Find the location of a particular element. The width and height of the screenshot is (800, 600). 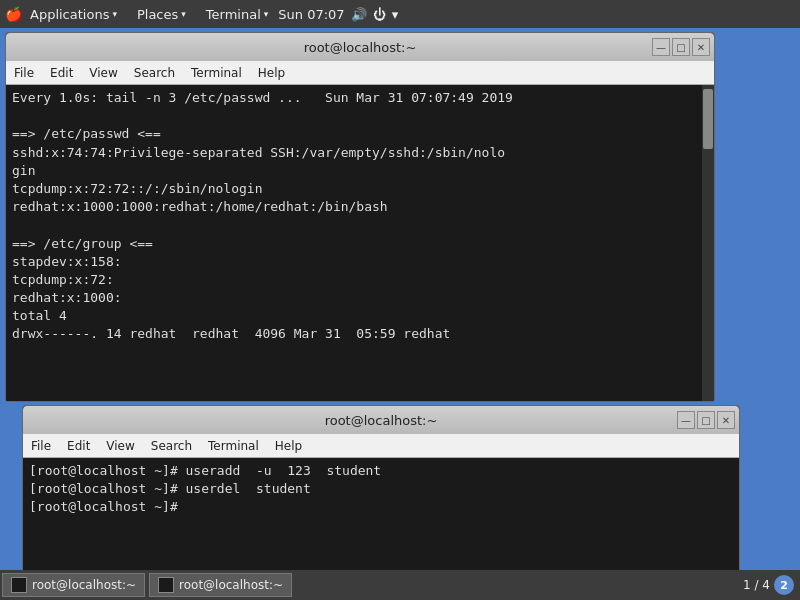

titlebar-1: root@localhost:~ — □ ✕ is located at coordinates (360, 47).